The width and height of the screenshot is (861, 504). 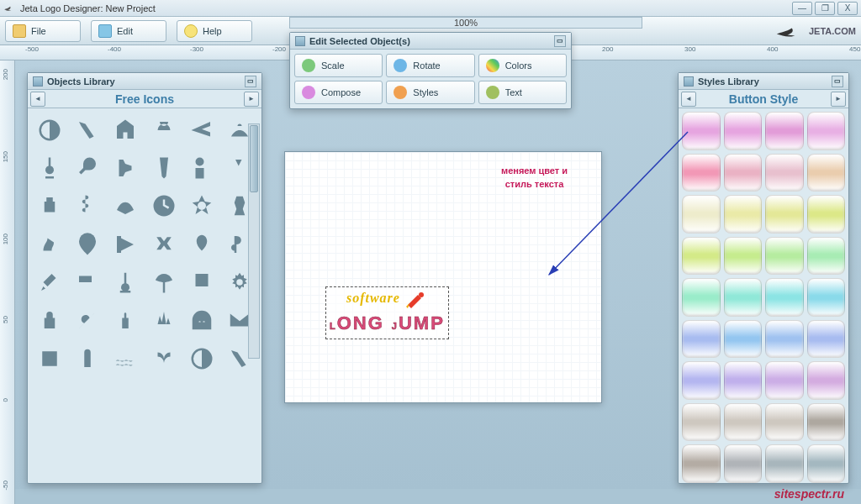 I want to click on paperclip-icon, so click(x=202, y=244).